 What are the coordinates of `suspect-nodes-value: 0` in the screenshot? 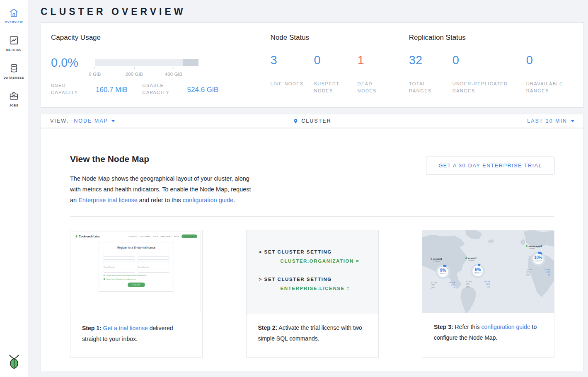 It's located at (332, 60).